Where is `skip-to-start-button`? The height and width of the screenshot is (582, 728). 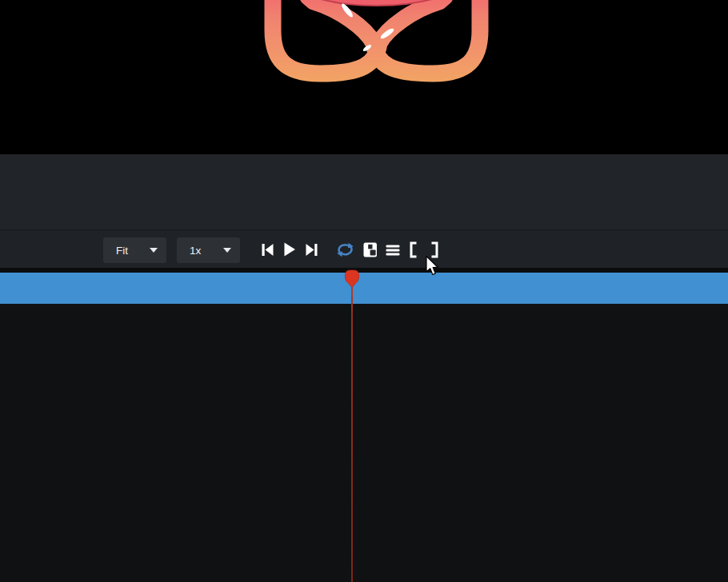 skip-to-start-button is located at coordinates (267, 249).